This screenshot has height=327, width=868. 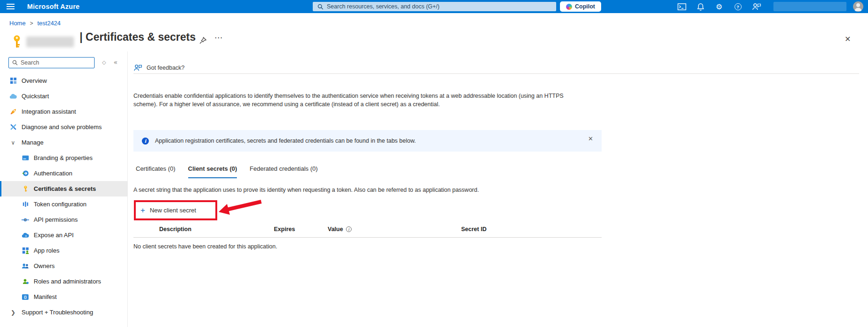 What do you see at coordinates (358, 100) in the screenshot?
I see `credentials-description: Credentials enable confidential applicat…` at bounding box center [358, 100].